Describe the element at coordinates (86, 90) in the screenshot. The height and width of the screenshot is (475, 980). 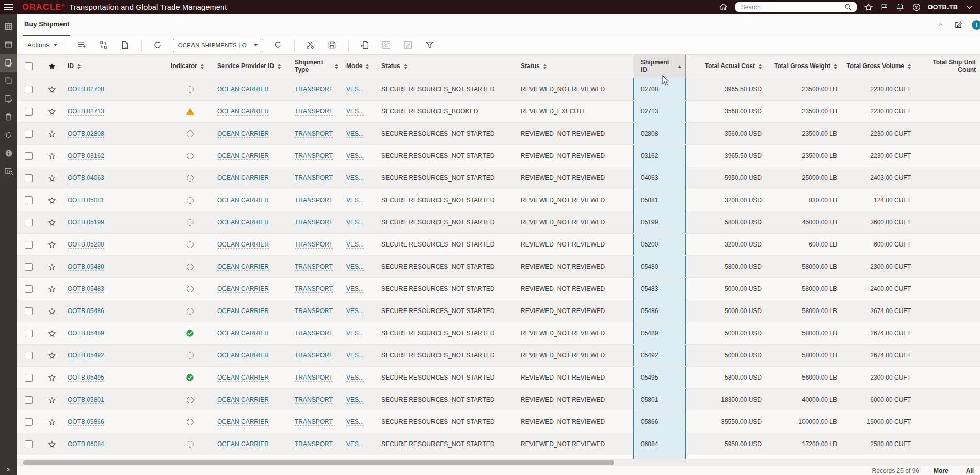
I see `id-link: OOTB.02708` at that location.